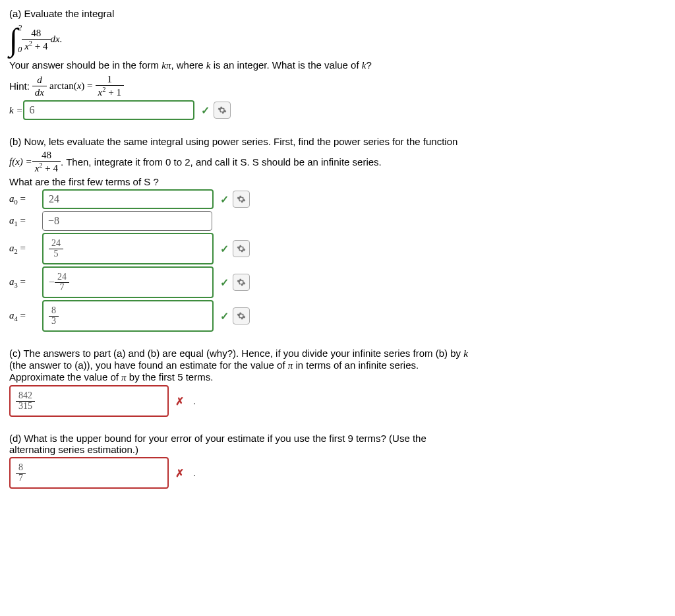  What do you see at coordinates (221, 162) in the screenshot?
I see `part-b-line2: . Then, integrate it from 0 to 2, and ca…` at bounding box center [221, 162].